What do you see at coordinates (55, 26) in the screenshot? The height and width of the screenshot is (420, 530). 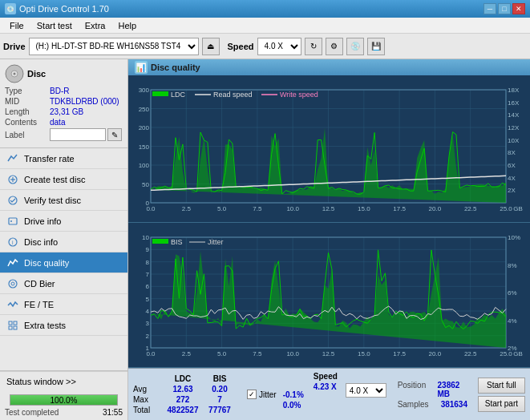 I see `menu-start-test: Start test` at bounding box center [55, 26].